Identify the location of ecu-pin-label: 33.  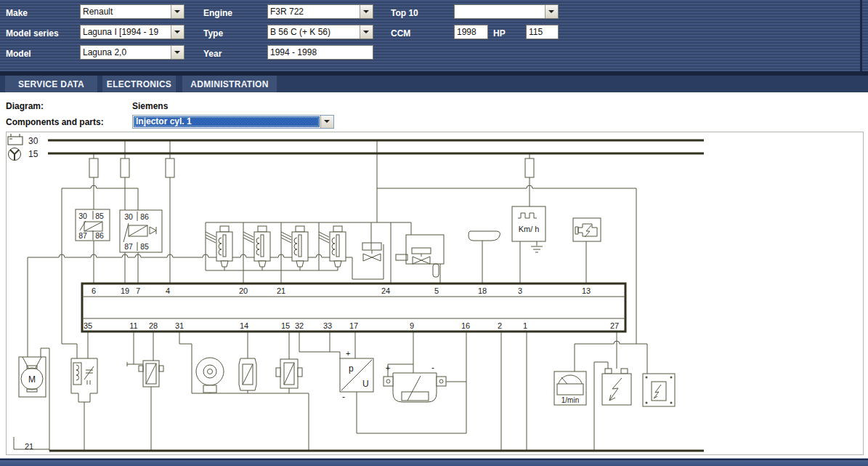
(328, 326).